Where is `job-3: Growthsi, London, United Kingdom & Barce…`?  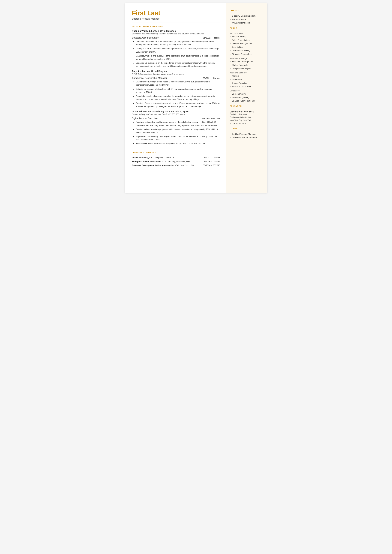
job-3: Growthsi, London, United Kingdom & Barce… is located at coordinates (176, 128).